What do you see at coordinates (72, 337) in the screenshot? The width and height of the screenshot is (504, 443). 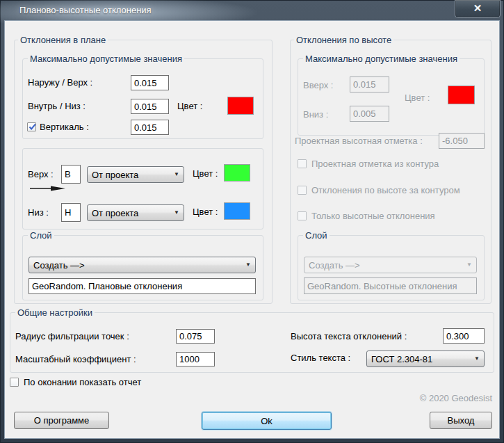 I see `filter-radius-label: Радиус фильтрации точек :` at bounding box center [72, 337].